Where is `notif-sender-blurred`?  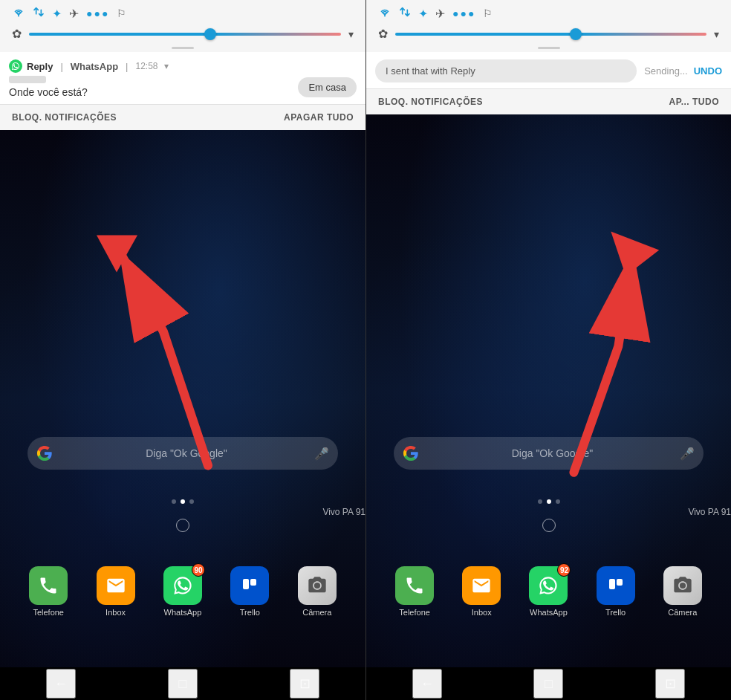
notif-sender-blurred is located at coordinates (27, 80).